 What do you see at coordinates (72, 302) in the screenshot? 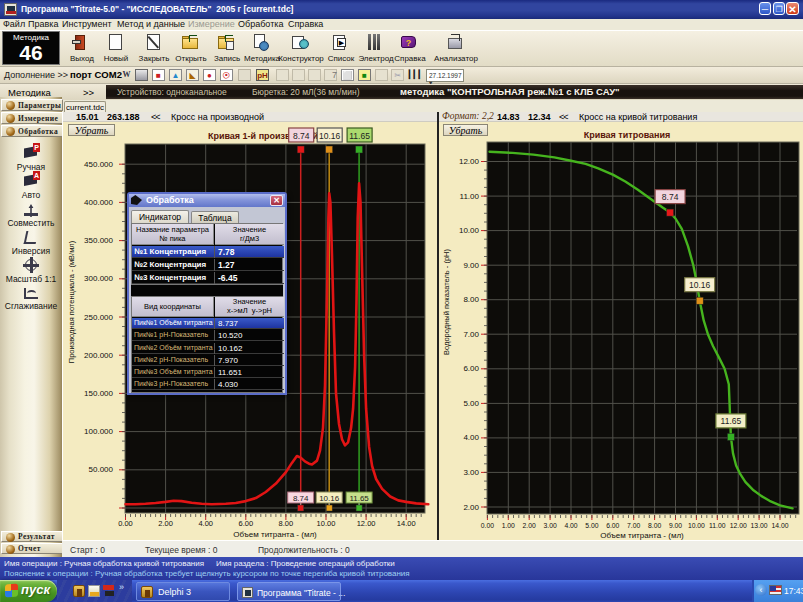
I see `svg-text:Производная потенциала - (мВ/: Производная потенциала - (мВ/мл)` at bounding box center [72, 302].